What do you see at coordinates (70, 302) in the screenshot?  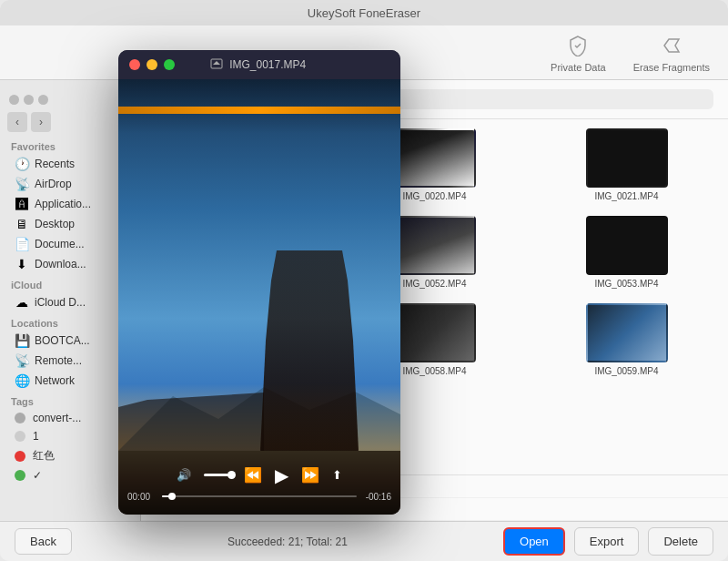 I see `sidebar-item-icloud: ☁ iCloud D...` at bounding box center [70, 302].